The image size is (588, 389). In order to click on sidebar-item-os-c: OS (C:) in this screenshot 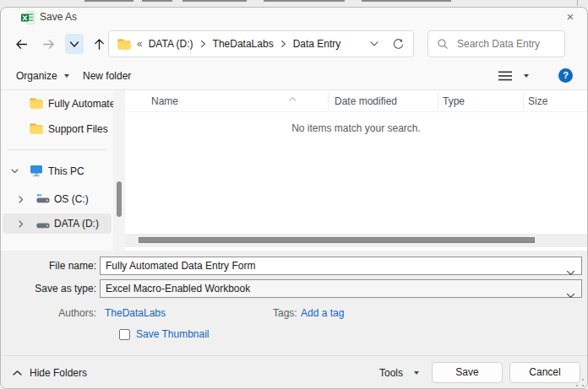, I will do `click(57, 199)`.